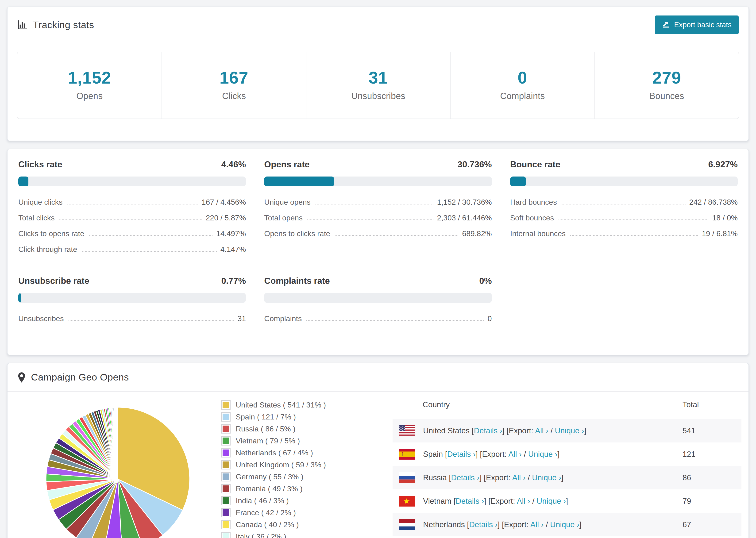 The width and height of the screenshot is (756, 538). What do you see at coordinates (307, 453) in the screenshot?
I see `legend-item-netherlands: Netherlands ( 67 / 4% )` at bounding box center [307, 453].